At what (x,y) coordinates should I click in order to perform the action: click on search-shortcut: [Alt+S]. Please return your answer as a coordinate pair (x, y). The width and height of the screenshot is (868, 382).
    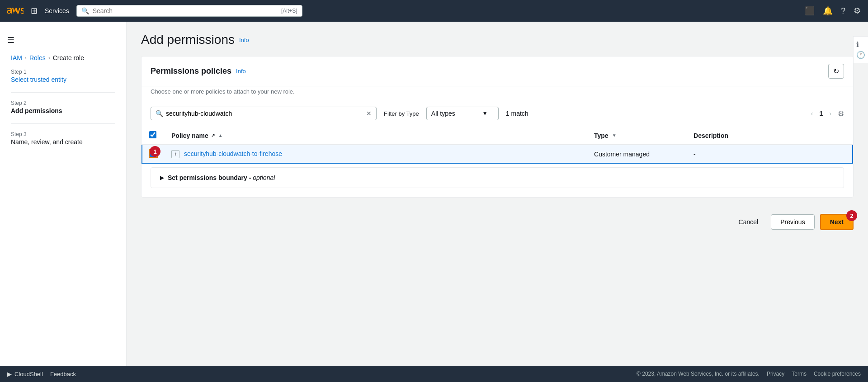
    Looking at the image, I should click on (289, 11).